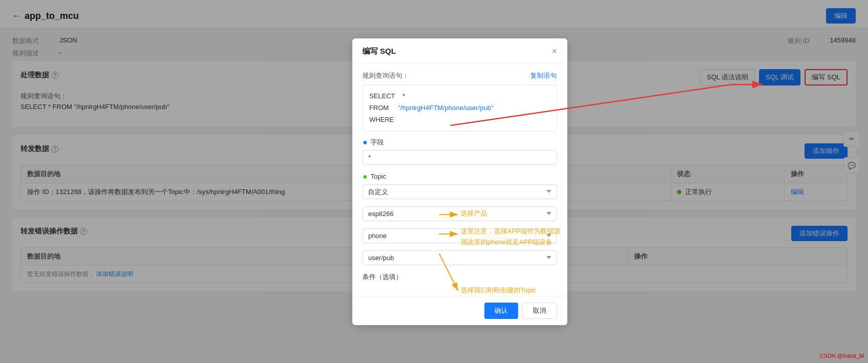  What do you see at coordinates (460, 76) in the screenshot?
I see `sql-section-label: 规则查询语句： 复制语句` at bounding box center [460, 76].